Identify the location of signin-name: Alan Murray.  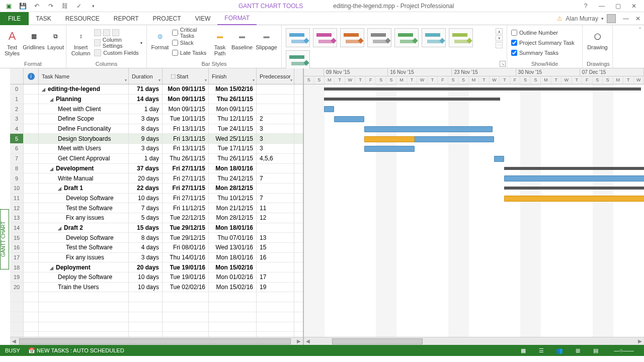
(582, 19).